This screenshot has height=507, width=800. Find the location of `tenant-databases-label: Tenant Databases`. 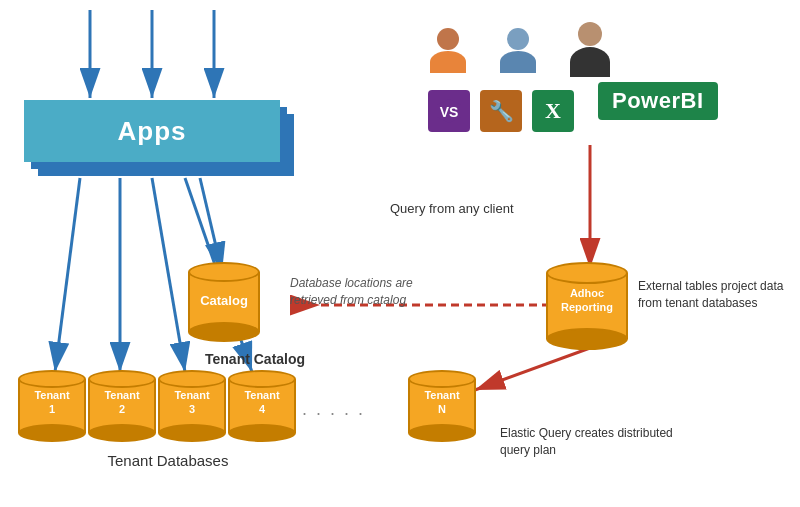

tenant-databases-label: Tenant Databases is located at coordinates (168, 460).